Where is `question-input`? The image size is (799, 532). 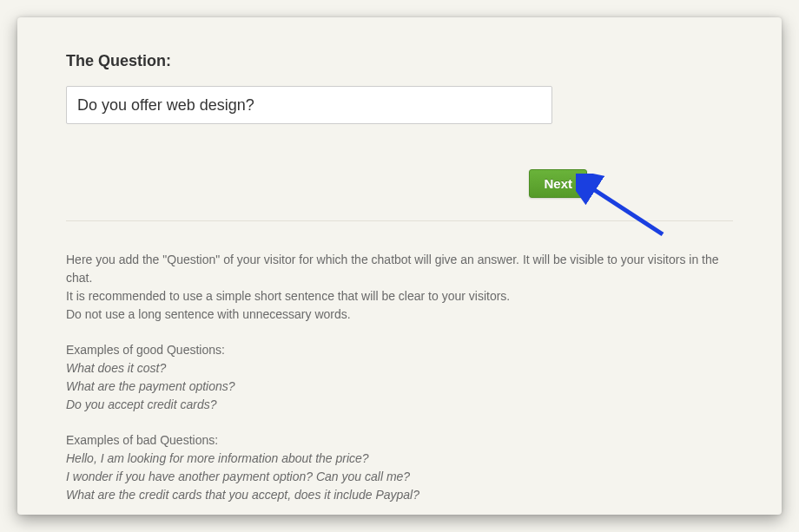 question-input is located at coordinates (309, 105).